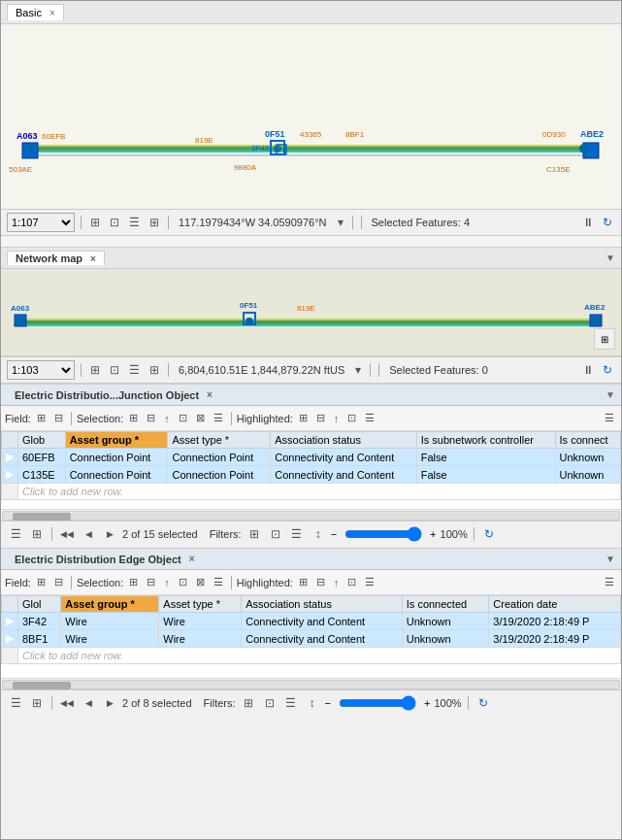  I want to click on edge-col-assoc-status: Association status, so click(322, 604).